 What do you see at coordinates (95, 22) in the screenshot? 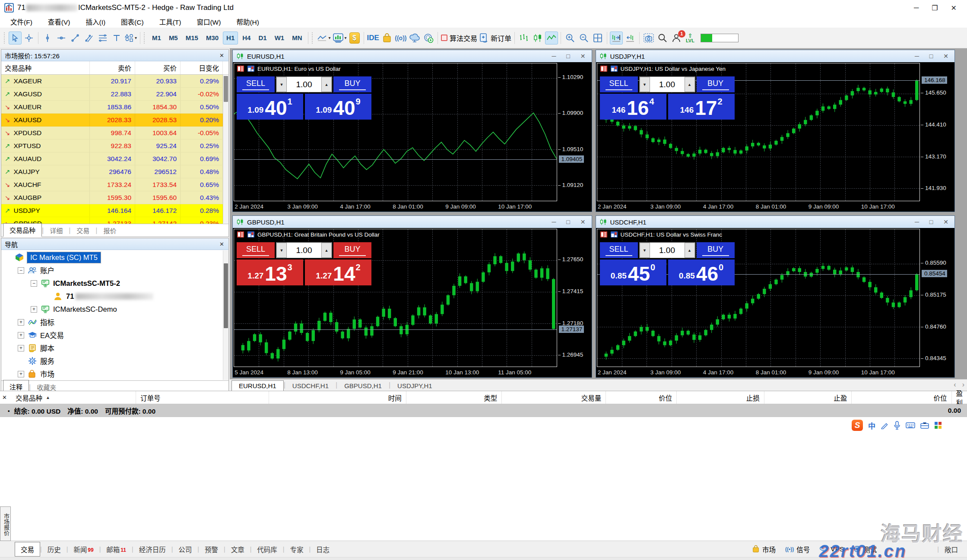
I see `menu-item-2: 插入(I)` at bounding box center [95, 22].